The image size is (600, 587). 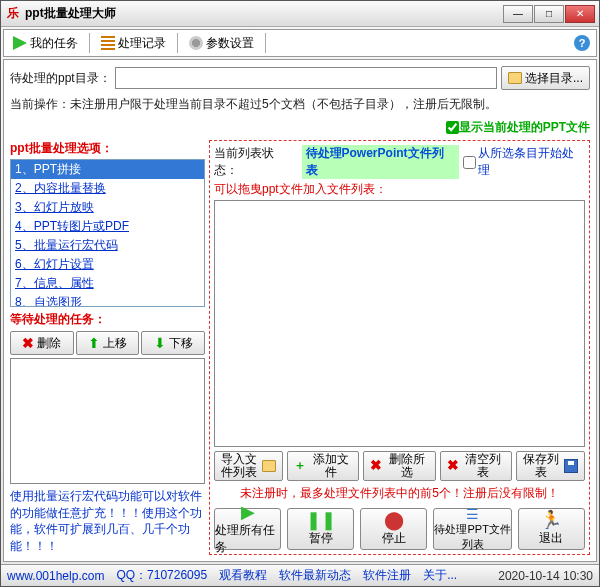 What do you see at coordinates (94, 343) in the screenshot?
I see `arrow-up-icon: ⬆` at bounding box center [94, 343].